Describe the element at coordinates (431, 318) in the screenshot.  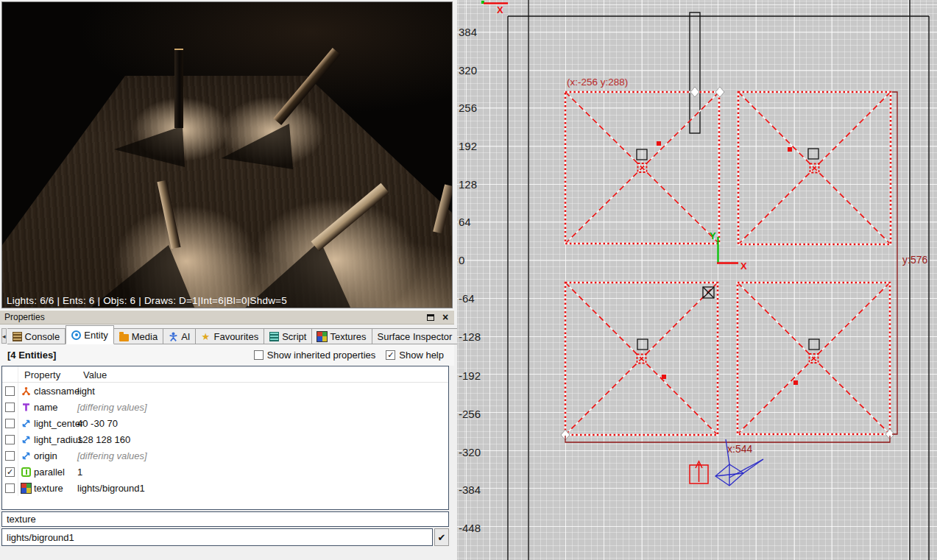
I see `float-icon` at that location.